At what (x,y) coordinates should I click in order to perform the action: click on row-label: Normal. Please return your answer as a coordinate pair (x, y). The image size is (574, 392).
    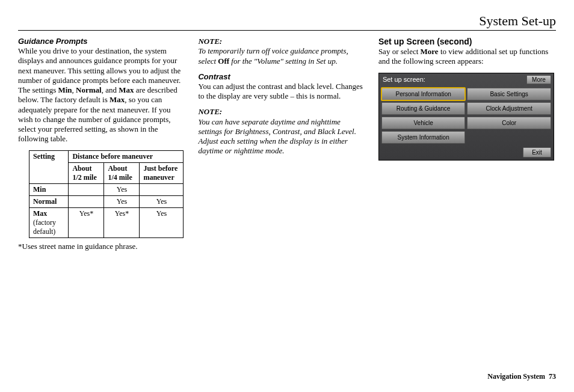
    Looking at the image, I should click on (49, 201).